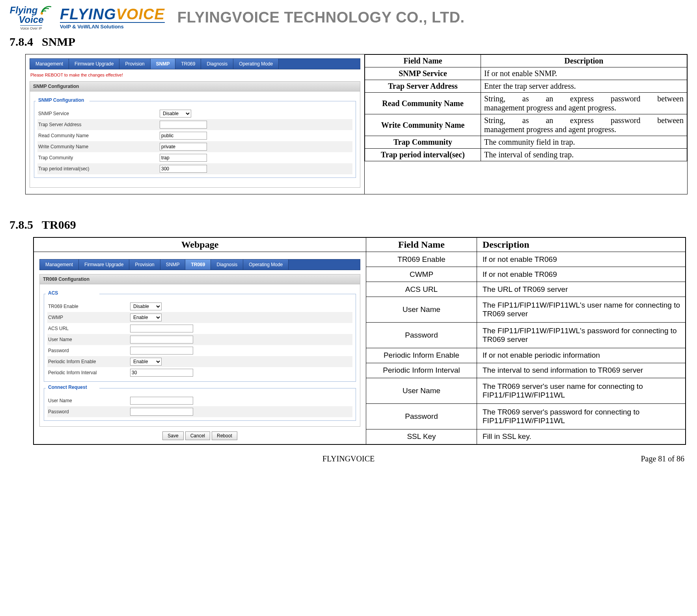 Image resolution: width=697 pixels, height=616 pixels. Describe the element at coordinates (526, 125) in the screenshot. I see `table-row: Write Community NameString, as an expres…` at that location.